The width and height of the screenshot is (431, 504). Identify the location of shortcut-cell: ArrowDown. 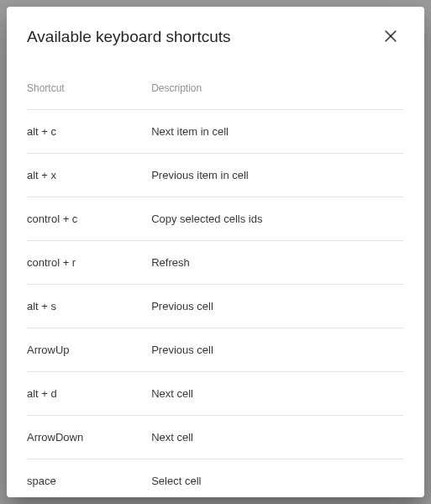
(89, 438).